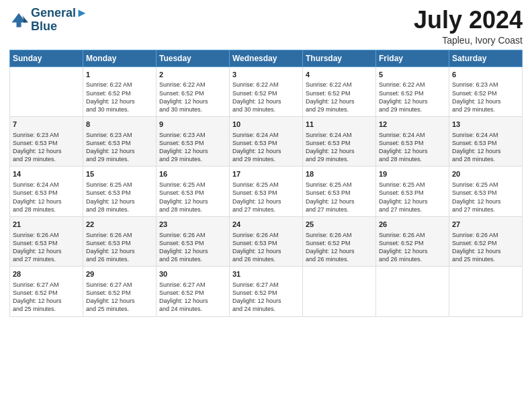  I want to click on day-header-sunday: Sunday, so click(47, 58).